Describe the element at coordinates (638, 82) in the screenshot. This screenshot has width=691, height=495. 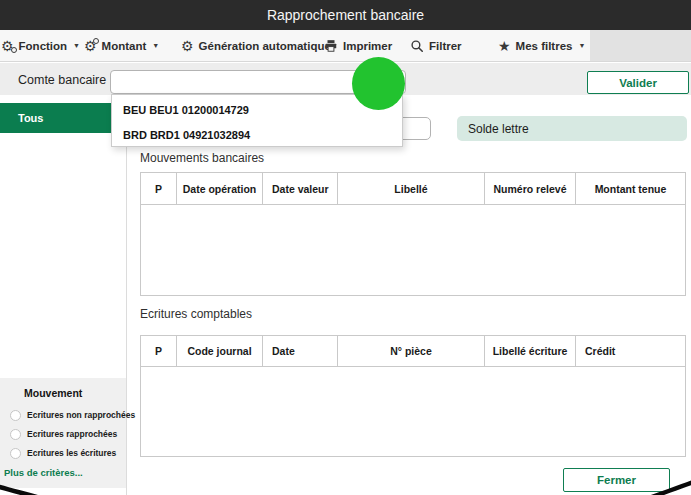
I see `valider-button: Valider` at that location.